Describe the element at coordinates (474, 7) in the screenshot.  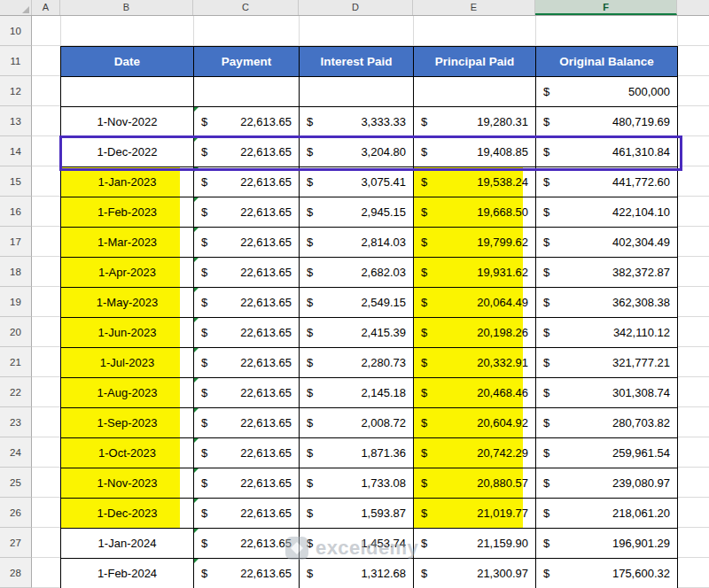
I see `column-header-e: E` at that location.